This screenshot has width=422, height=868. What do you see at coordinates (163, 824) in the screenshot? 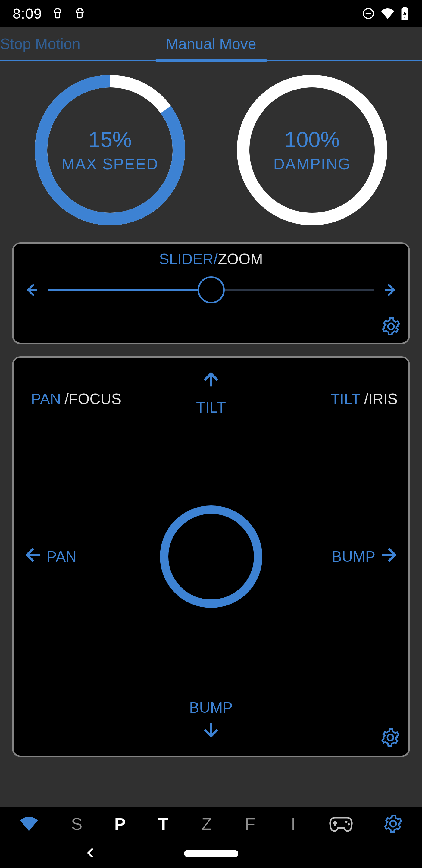
I see `axis-t-label: T` at bounding box center [163, 824].